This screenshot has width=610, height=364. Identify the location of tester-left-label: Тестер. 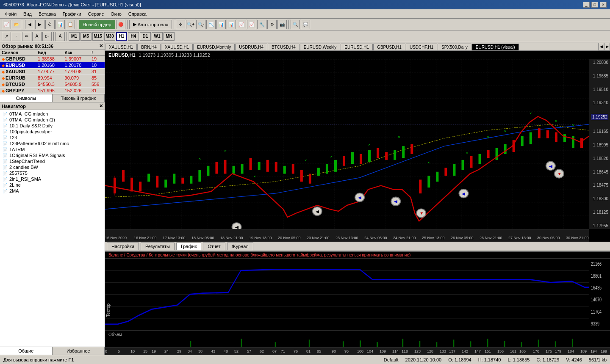
(108, 310).